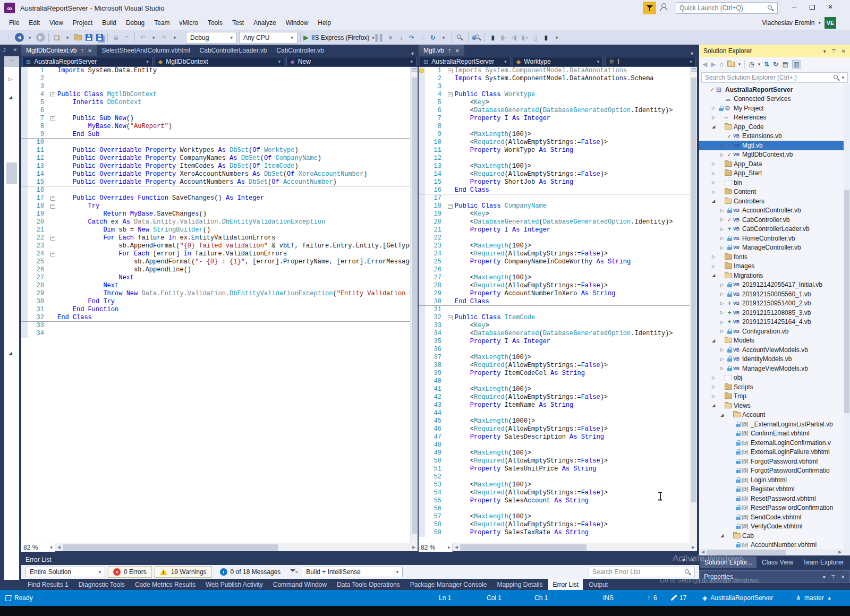  Describe the element at coordinates (775, 545) in the screenshot. I see `tree-item-AccountNumber.vbhtml: [@]AccountNumber.vbhtml` at that location.